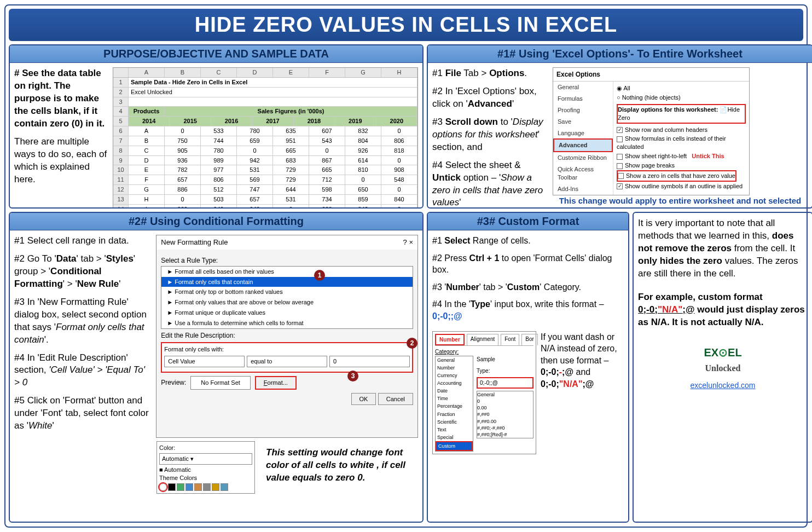  What do you see at coordinates (620, 54) in the screenshot?
I see `panel2-header: #1# Using 'Excel Options'- To Entire Wor…` at bounding box center [620, 54].